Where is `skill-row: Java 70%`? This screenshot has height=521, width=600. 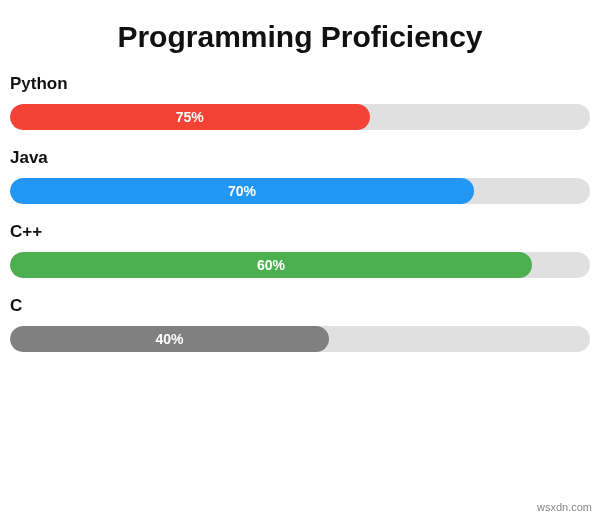 skill-row: Java 70% is located at coordinates (300, 176).